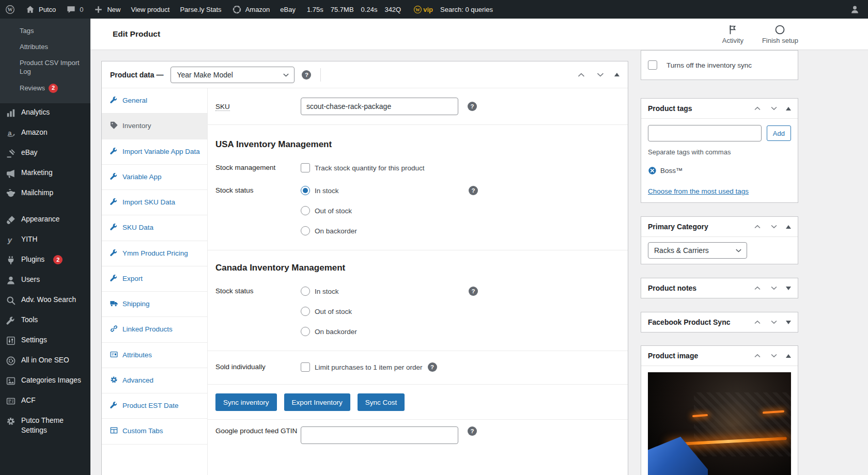 The width and height of the screenshot is (868, 475). I want to click on sidebar-item-reviews: Reviews2, so click(45, 88).